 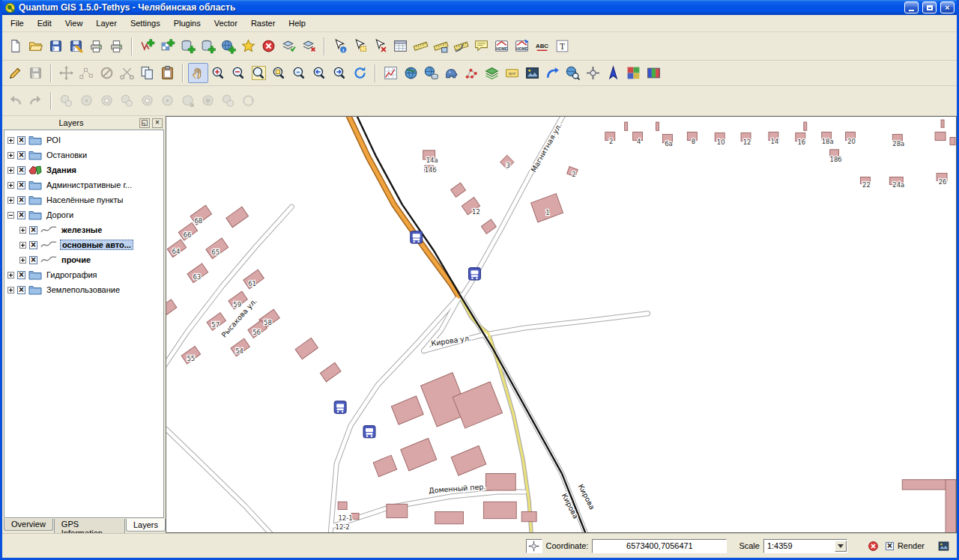 I want to click on new-print-composer-button, so click(x=96, y=46).